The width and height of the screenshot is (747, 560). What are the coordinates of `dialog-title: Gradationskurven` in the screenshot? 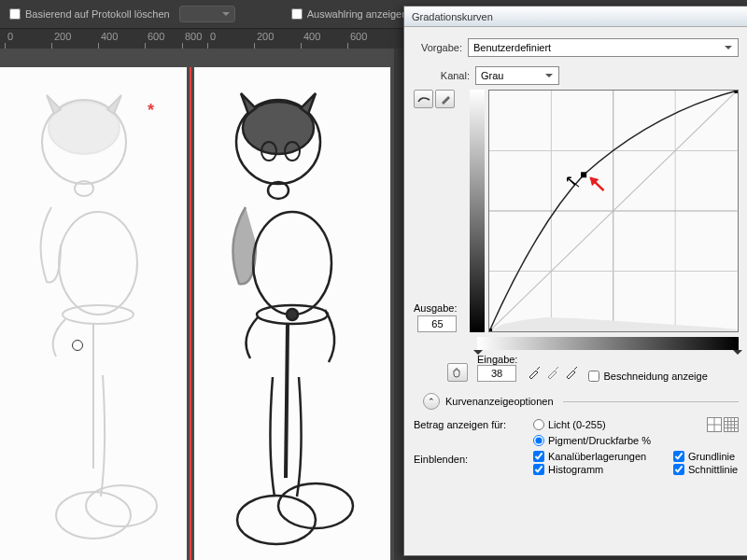 It's located at (452, 17).